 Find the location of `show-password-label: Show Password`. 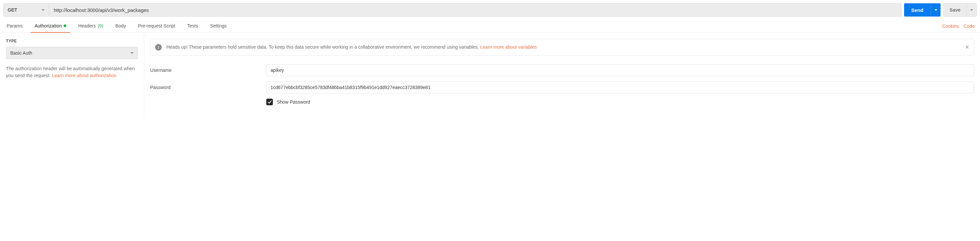

show-password-label: Show Password is located at coordinates (294, 102).